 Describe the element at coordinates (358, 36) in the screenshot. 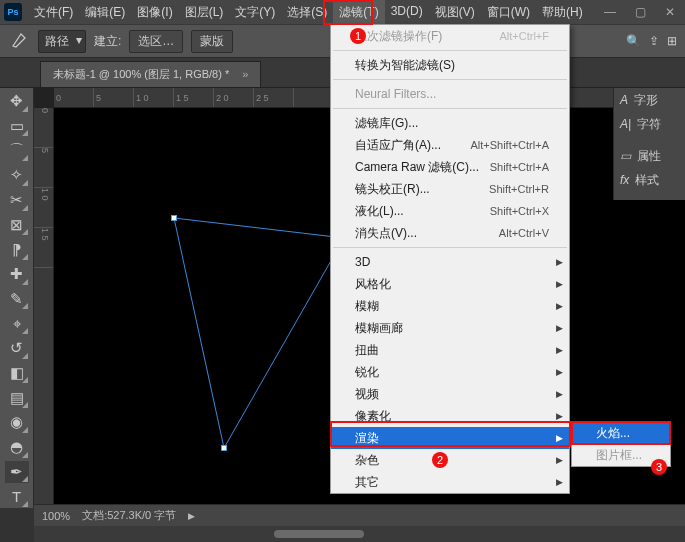

I see `annotation-1: 1` at that location.